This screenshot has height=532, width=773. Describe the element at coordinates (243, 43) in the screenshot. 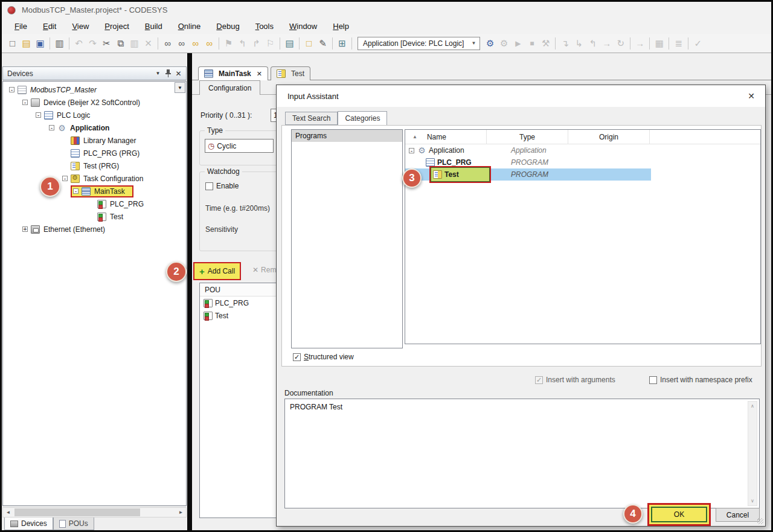

I see `previous-bookmark-icon: ↰` at that location.